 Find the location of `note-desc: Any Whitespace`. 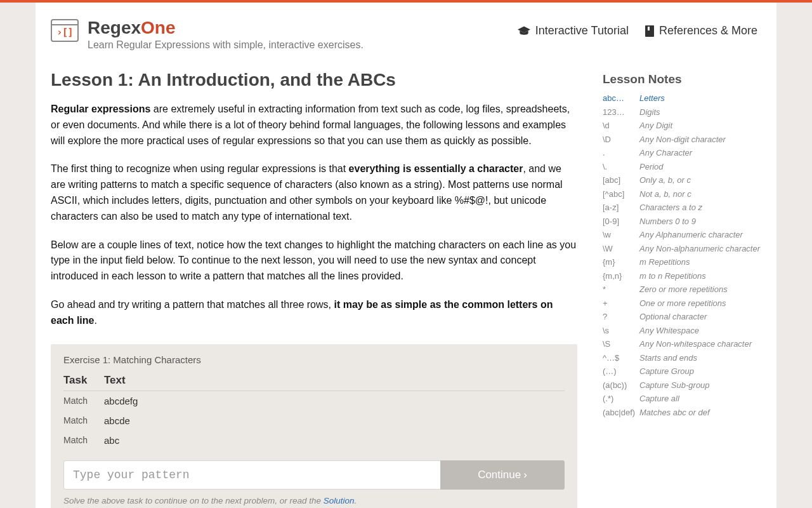

note-desc: Any Whitespace is located at coordinates (700, 331).